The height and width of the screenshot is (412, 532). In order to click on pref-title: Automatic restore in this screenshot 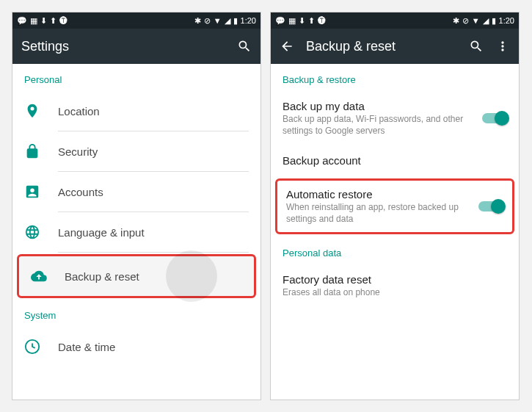, I will do `click(378, 194)`.